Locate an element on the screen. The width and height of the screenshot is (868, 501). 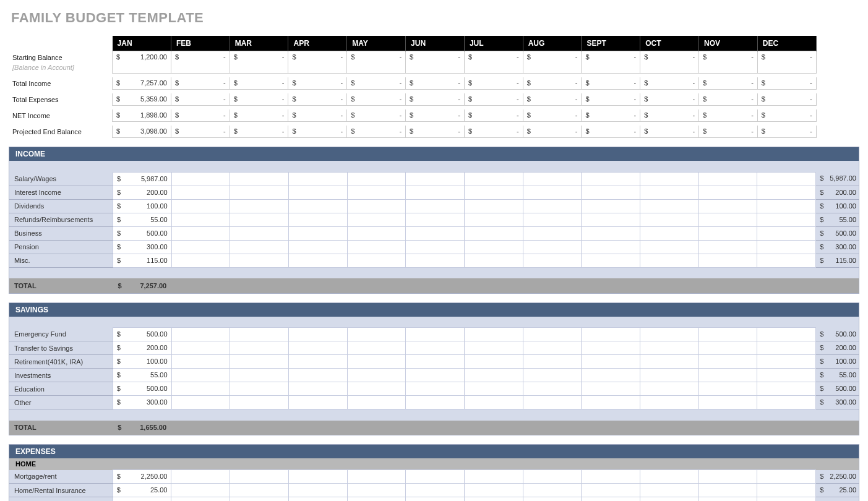
summary-cell: $7,257.00 is located at coordinates (142, 84).